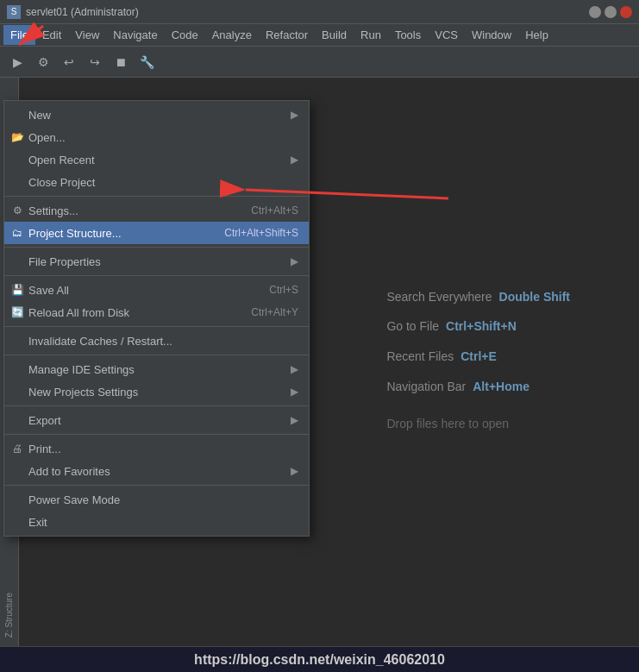 The image size is (639, 672). Describe the element at coordinates (69, 62) in the screenshot. I see `toolbar-btn-3: ↩` at that location.